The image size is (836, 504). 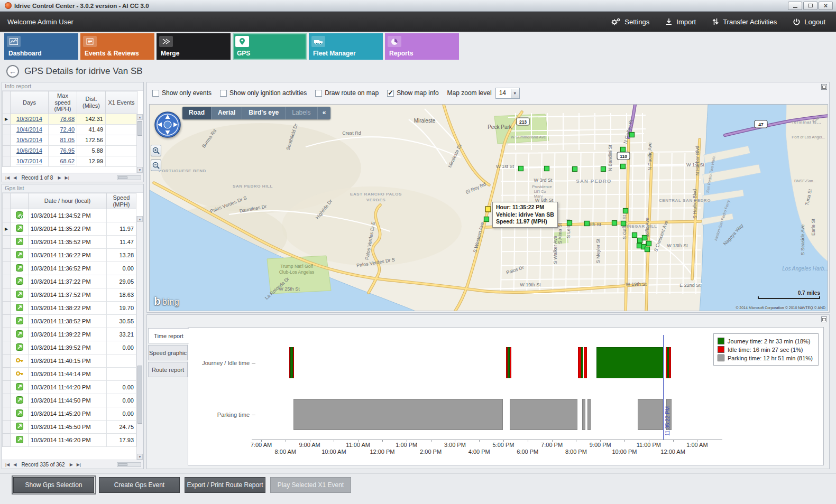 What do you see at coordinates (70, 129) in the screenshot?
I see `info-report-table: DaysMax speed (MPH)Dist. (Miles)X1 Event…` at bounding box center [70, 129].